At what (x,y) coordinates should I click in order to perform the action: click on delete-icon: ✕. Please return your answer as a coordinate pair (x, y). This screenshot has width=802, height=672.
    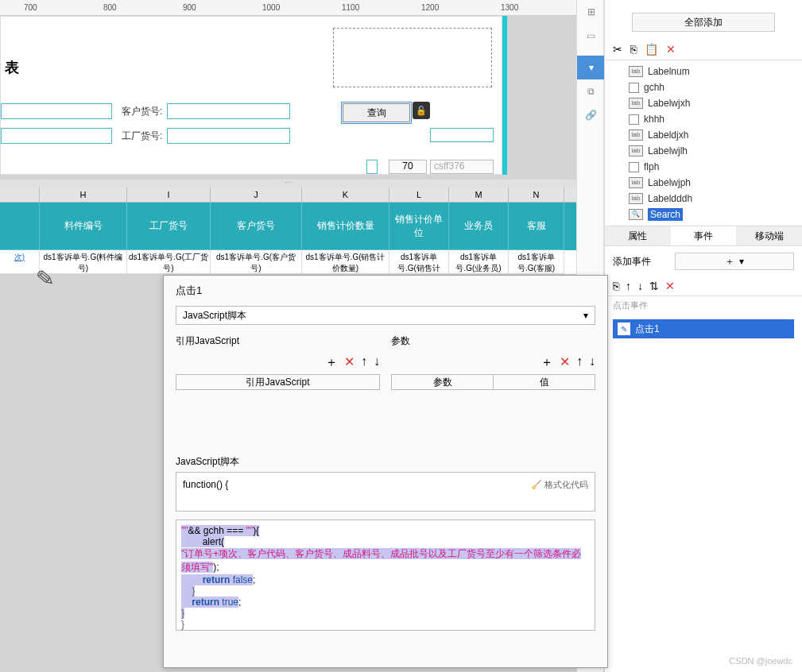
    Looking at the image, I should click on (671, 49).